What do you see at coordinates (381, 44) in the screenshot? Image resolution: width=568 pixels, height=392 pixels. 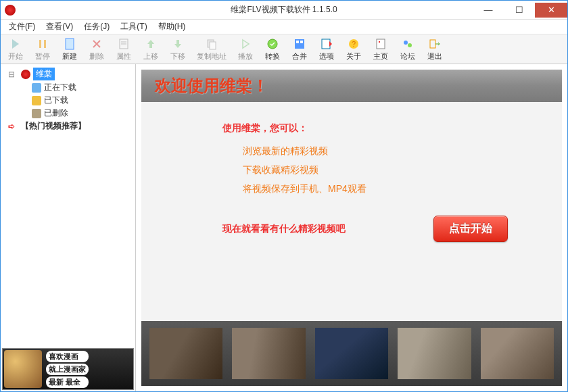 I see `home-icon` at bounding box center [381, 44].